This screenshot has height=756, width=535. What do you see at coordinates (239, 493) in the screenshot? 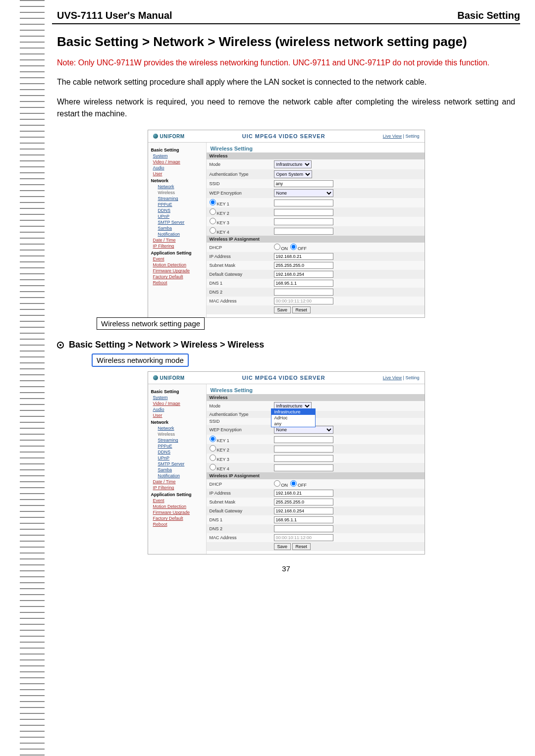
I see `label2-ip: IP Address` at bounding box center [239, 493].